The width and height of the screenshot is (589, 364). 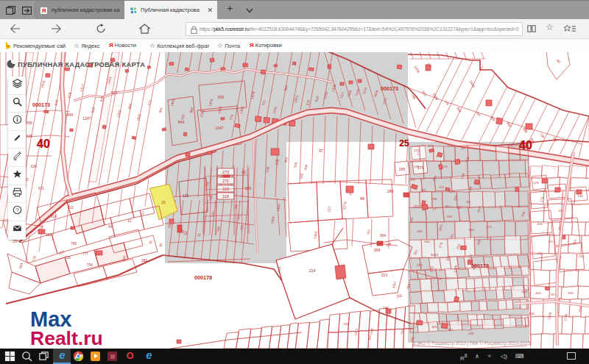 What do you see at coordinates (368, 232) in the screenshot?
I see `svg-text: 151` at bounding box center [368, 232].